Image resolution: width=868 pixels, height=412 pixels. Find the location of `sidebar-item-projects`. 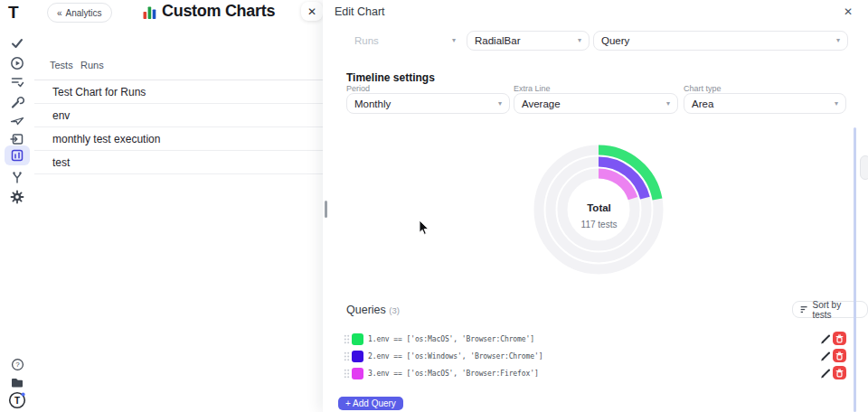

sidebar-item-projects is located at coordinates (17, 382).